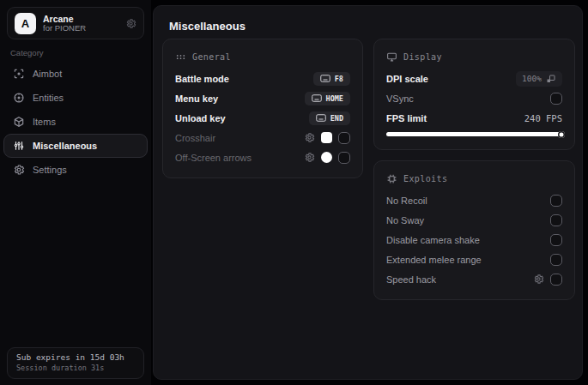 This screenshot has width=588, height=385. I want to click on brand-gear-icon, so click(130, 24).